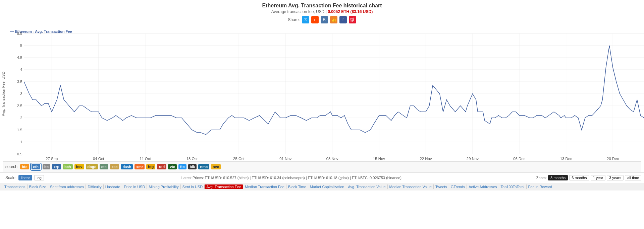 The width and height of the screenshot is (644, 229). I want to click on svg-text: 27 Sep, so click(52, 159).